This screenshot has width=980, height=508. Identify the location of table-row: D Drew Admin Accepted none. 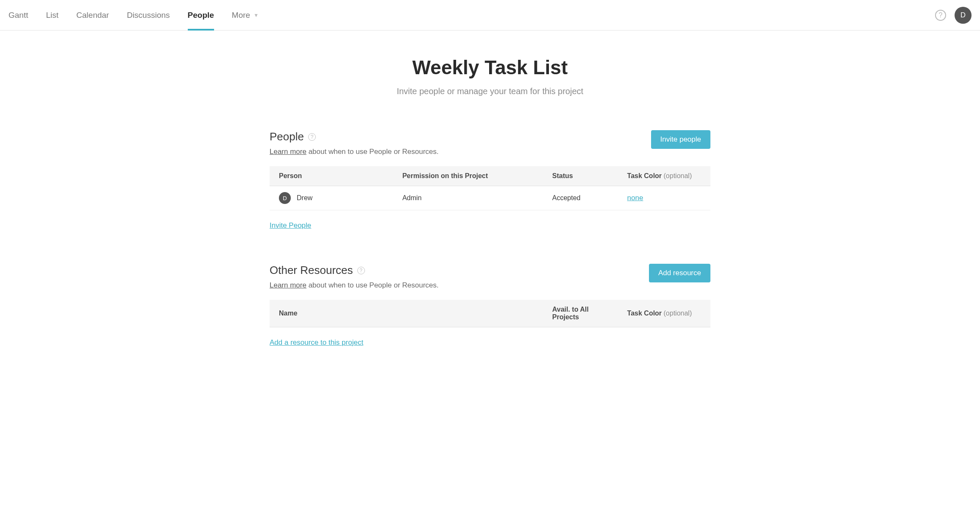
(490, 198).